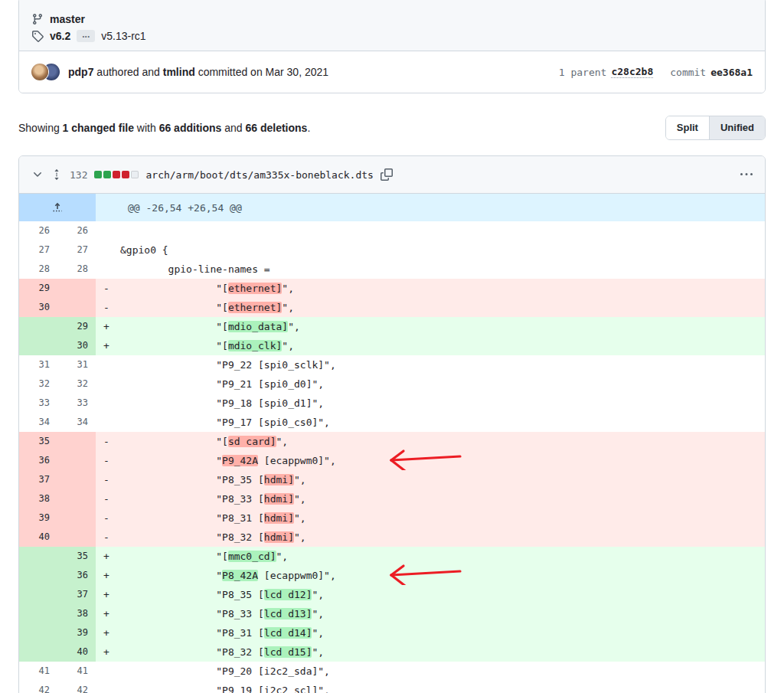 The height and width of the screenshot is (693, 784). What do you see at coordinates (57, 175) in the screenshot?
I see `expand-all-hunks-button` at bounding box center [57, 175].